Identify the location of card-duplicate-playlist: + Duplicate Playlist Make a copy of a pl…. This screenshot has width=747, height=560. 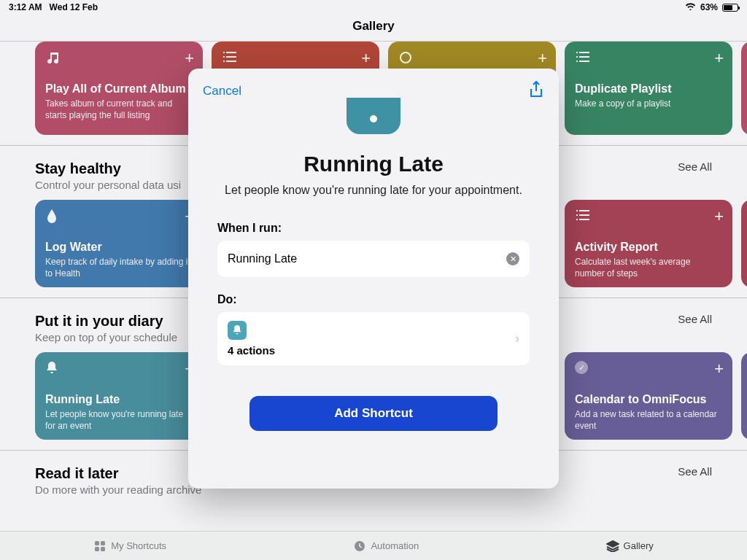
(649, 88).